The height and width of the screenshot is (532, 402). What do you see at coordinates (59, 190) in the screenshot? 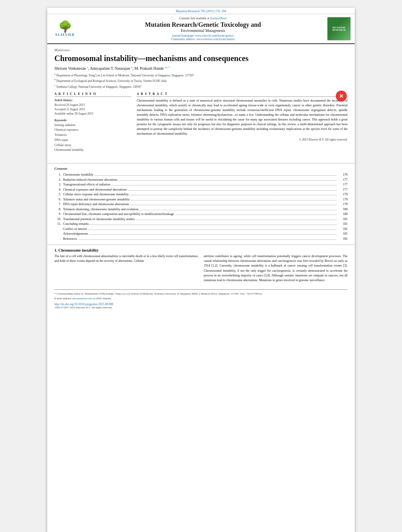
I see `contents-num-4: 4.` at bounding box center [59, 190].